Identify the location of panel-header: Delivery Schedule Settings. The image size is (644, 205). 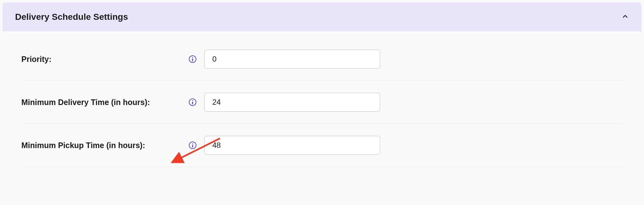
(322, 17).